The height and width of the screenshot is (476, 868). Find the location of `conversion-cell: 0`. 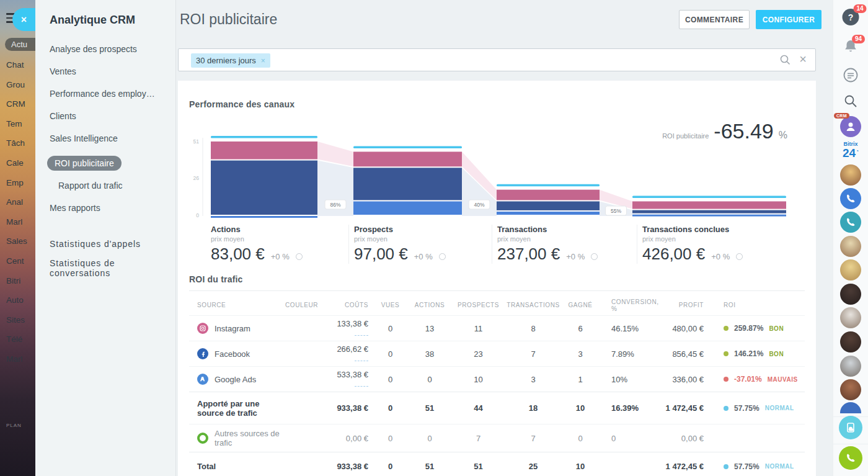

conversion-cell: 0 is located at coordinates (608, 438).